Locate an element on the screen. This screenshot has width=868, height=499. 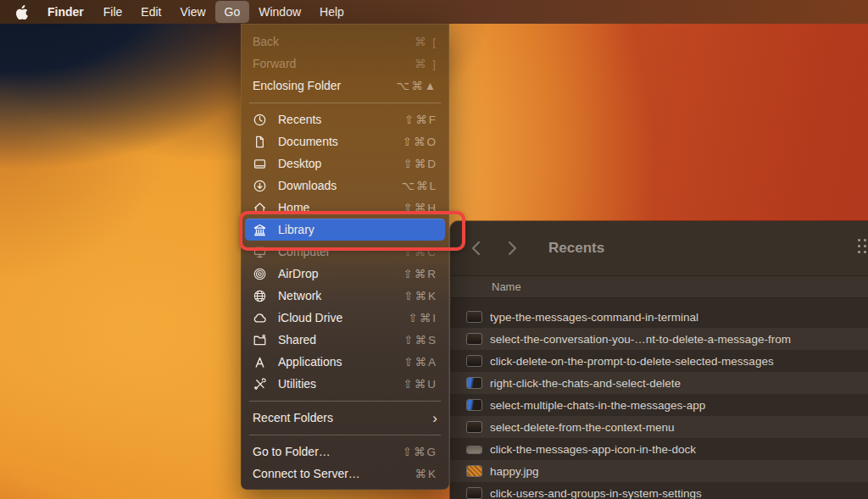
menubar-item-window: Window is located at coordinates (280, 12).